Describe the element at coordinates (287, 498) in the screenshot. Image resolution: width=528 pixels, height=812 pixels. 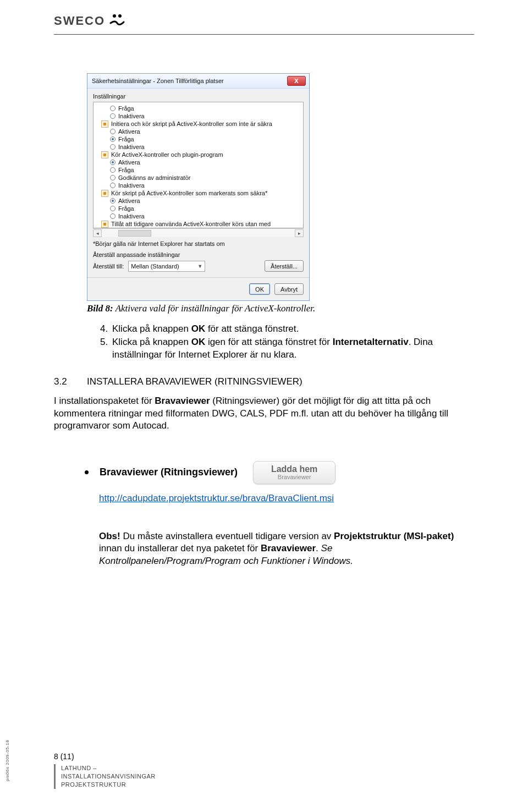
I see `download-link: http://cadupdate.projektstruktur.se/brav…` at that location.